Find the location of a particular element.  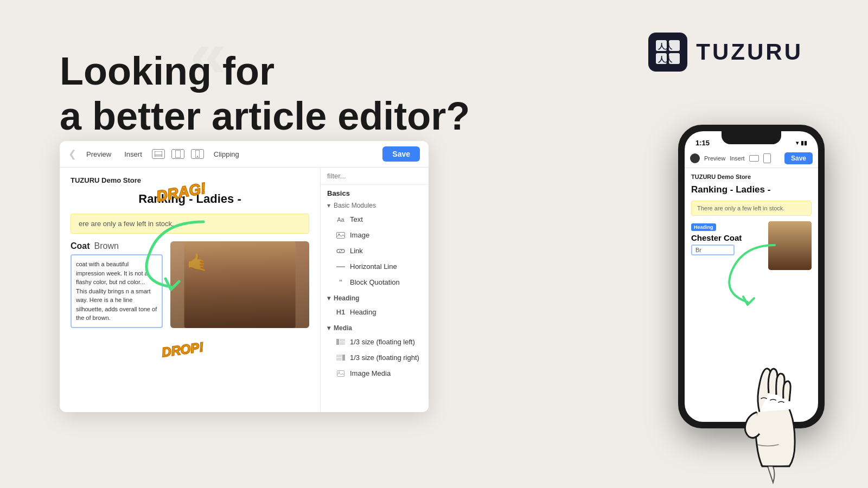

save-button: Save is located at coordinates (401, 154).